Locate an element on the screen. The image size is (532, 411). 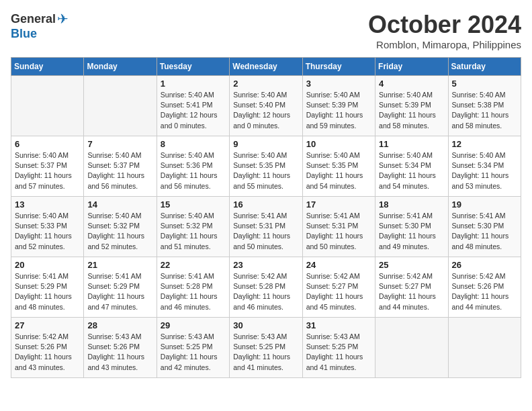
day-number: 30 is located at coordinates (266, 325).